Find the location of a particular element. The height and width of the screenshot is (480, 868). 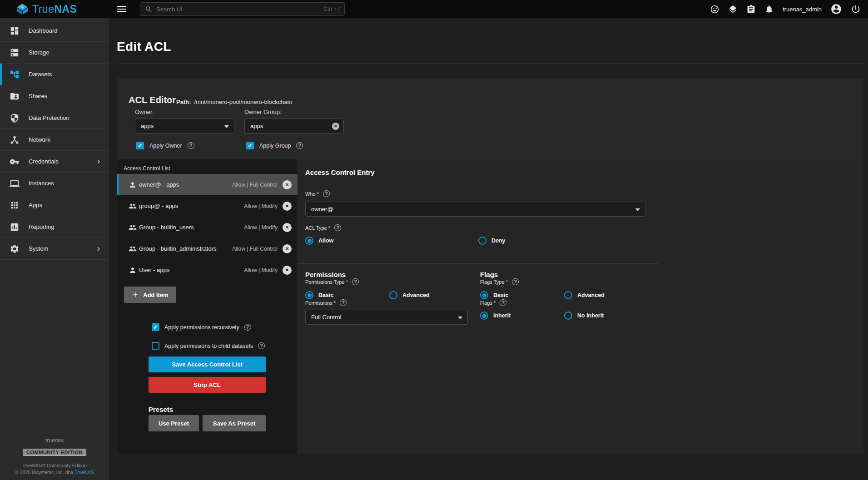

laptop-icon is located at coordinates (15, 183).